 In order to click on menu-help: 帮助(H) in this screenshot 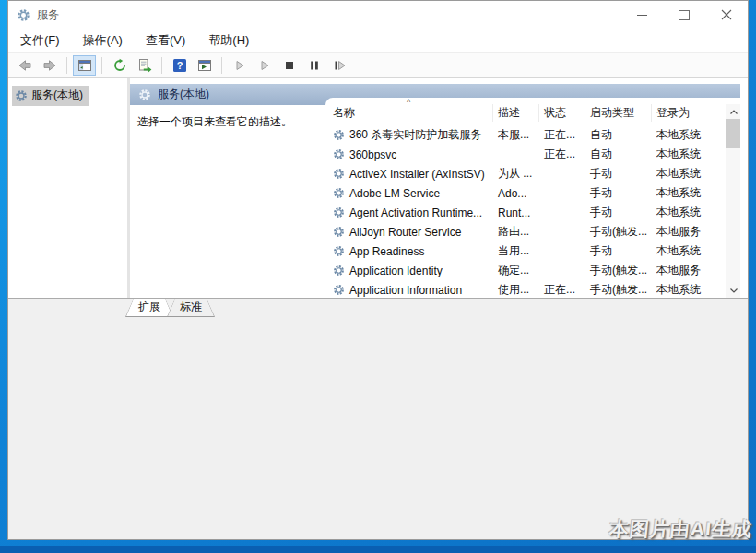, I will do `click(229, 41)`.